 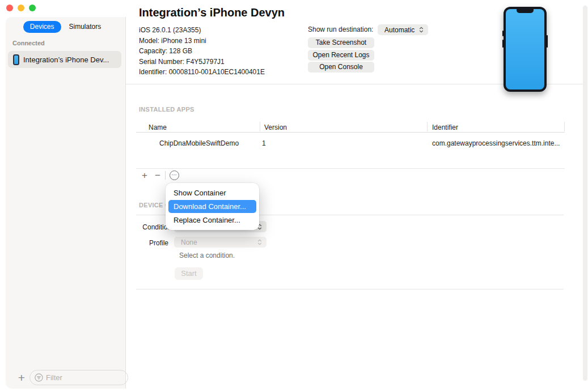 I want to click on phone-notch, so click(x=525, y=11).